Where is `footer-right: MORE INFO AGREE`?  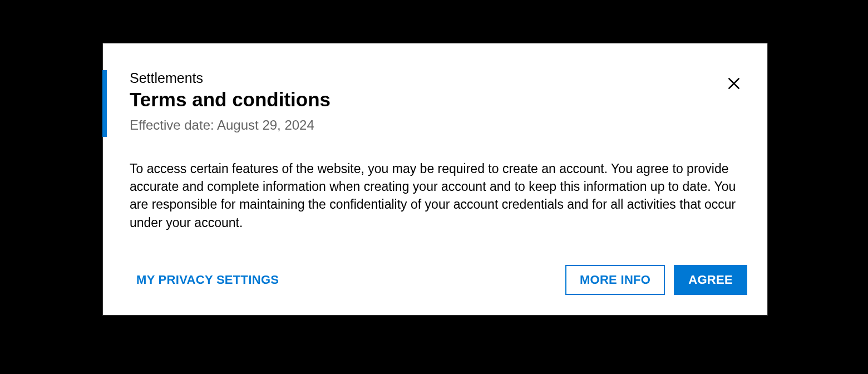
footer-right: MORE INFO AGREE is located at coordinates (657, 280).